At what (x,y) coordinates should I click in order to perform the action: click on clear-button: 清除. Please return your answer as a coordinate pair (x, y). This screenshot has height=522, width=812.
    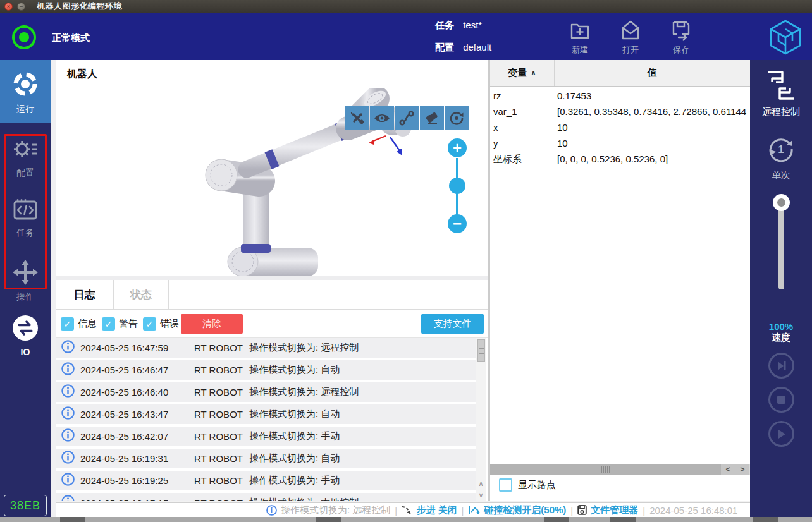
    Looking at the image, I should click on (212, 324).